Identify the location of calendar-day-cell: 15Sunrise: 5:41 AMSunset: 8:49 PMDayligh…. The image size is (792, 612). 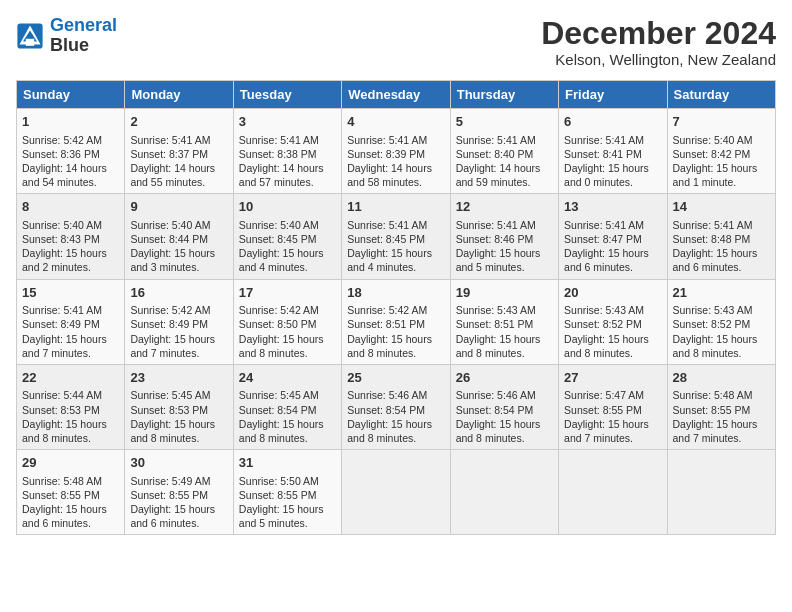
(71, 322).